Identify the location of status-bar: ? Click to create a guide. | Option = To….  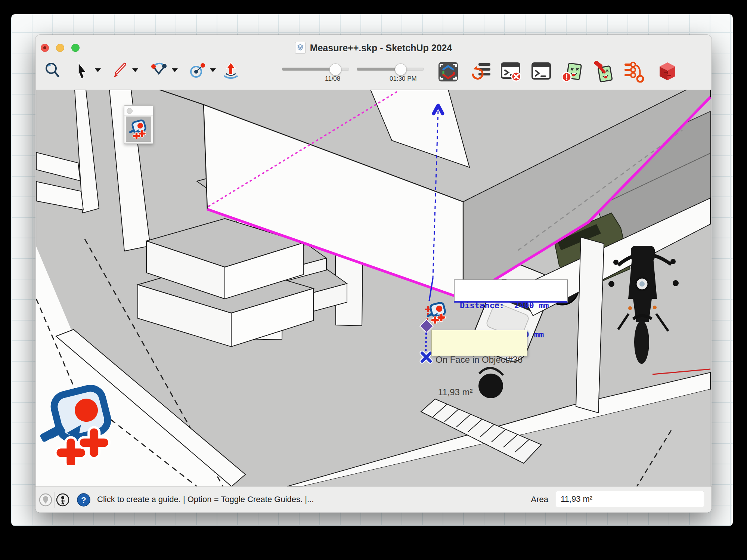
(374, 499).